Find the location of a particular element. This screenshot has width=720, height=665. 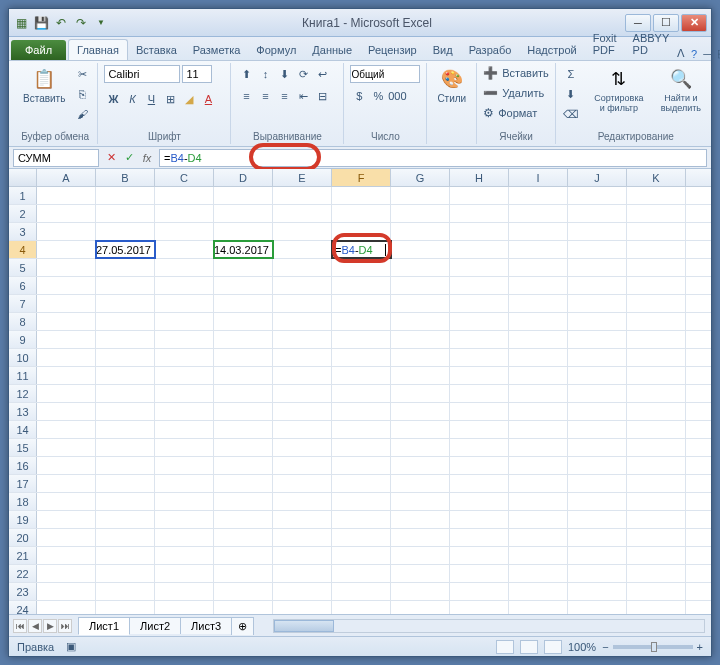

col-A: A is located at coordinates (66, 178).